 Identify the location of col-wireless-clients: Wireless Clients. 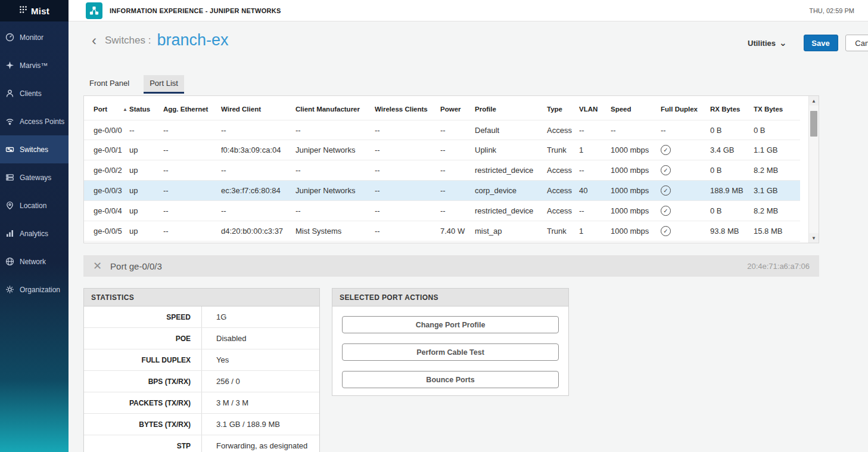
(407, 109).